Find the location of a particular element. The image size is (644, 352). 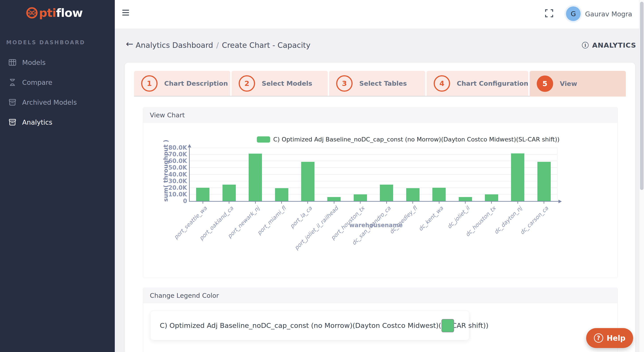

avatar: G is located at coordinates (574, 13).